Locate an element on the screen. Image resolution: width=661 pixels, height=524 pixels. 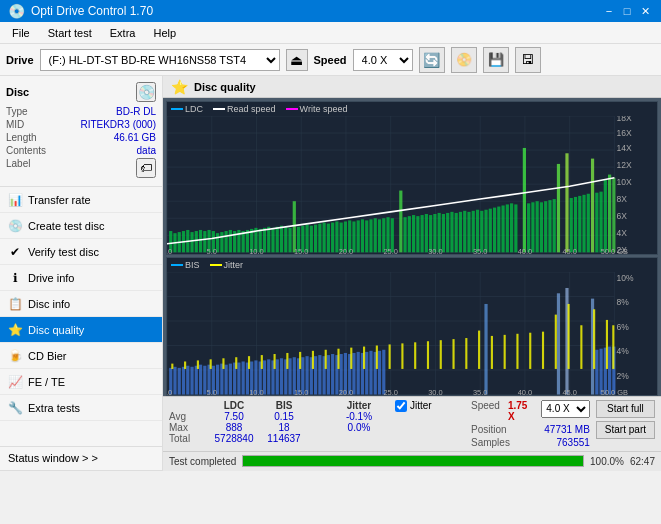
legend-bis: BIS is located at coordinates (186, 265).